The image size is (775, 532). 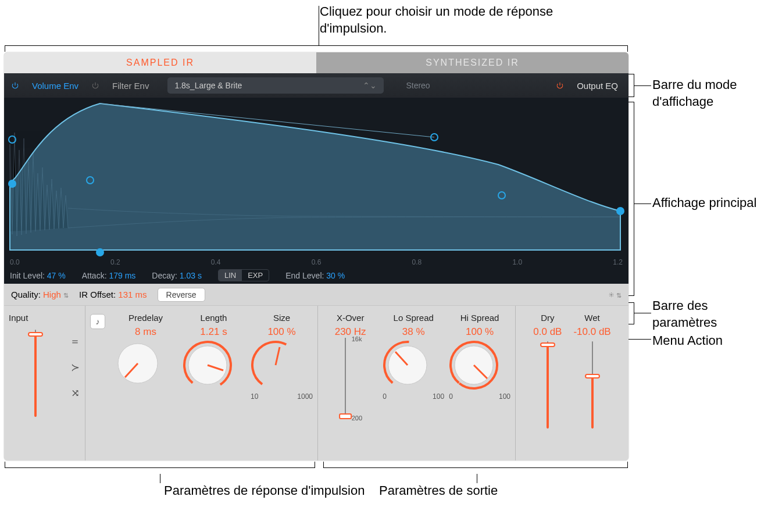 I want to click on tick-6: 1.2, so click(x=617, y=262).